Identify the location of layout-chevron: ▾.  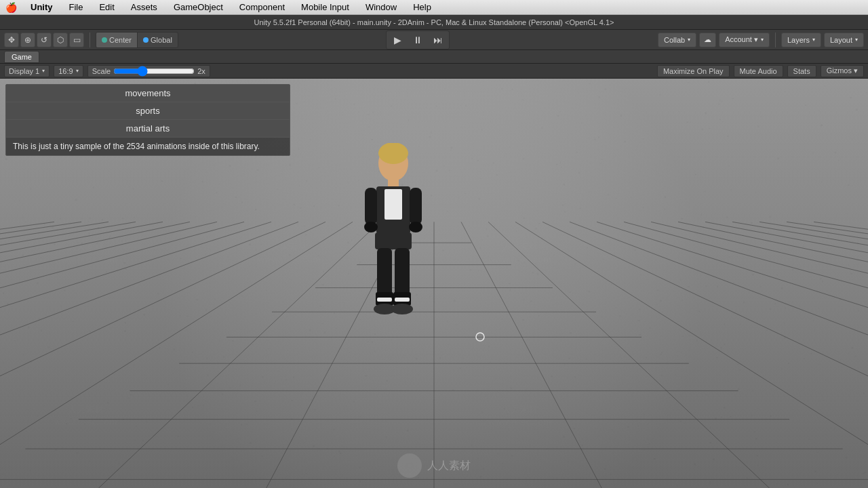
(856, 39).